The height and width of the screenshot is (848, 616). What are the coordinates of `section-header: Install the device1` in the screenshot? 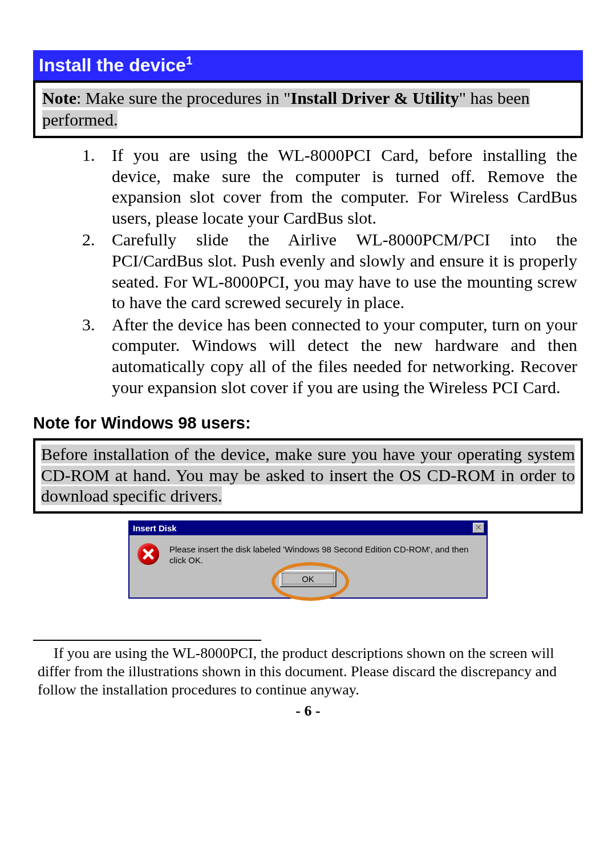 It's located at (308, 65).